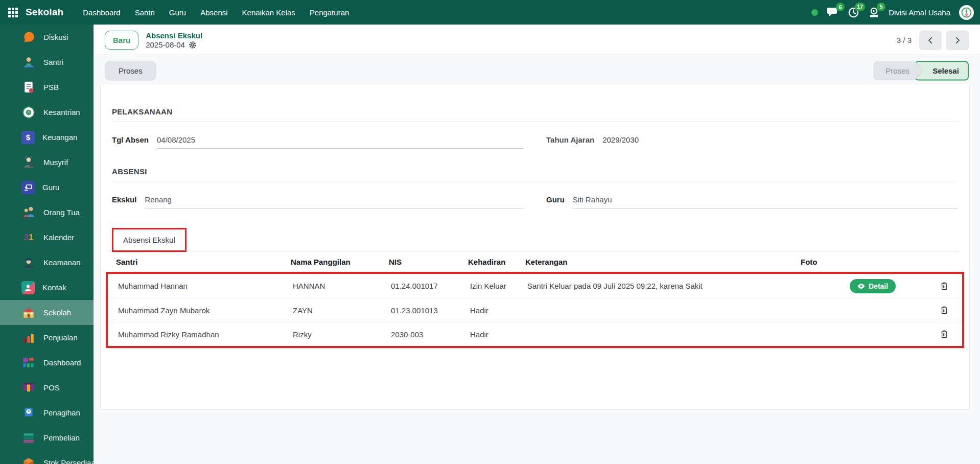 This screenshot has height=464, width=980. Describe the element at coordinates (13, 12) in the screenshot. I see `grid-icon` at that location.